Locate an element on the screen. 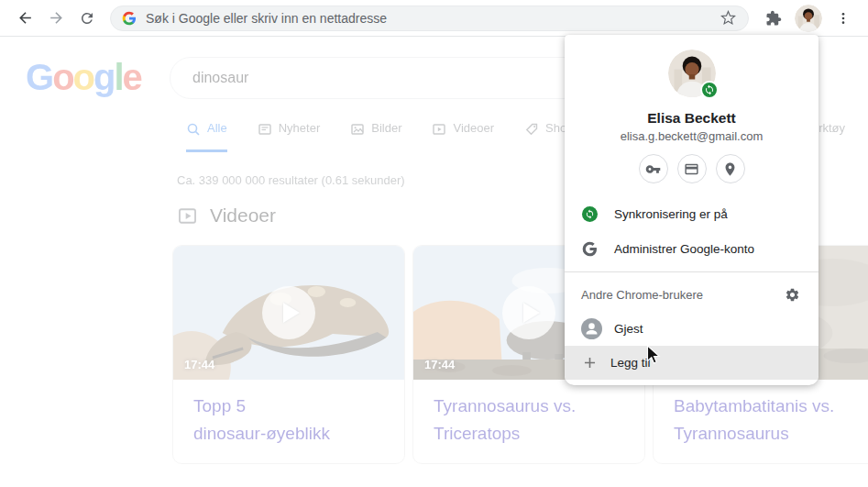 The height and width of the screenshot is (487, 868). location-pin-icon is located at coordinates (730, 169).